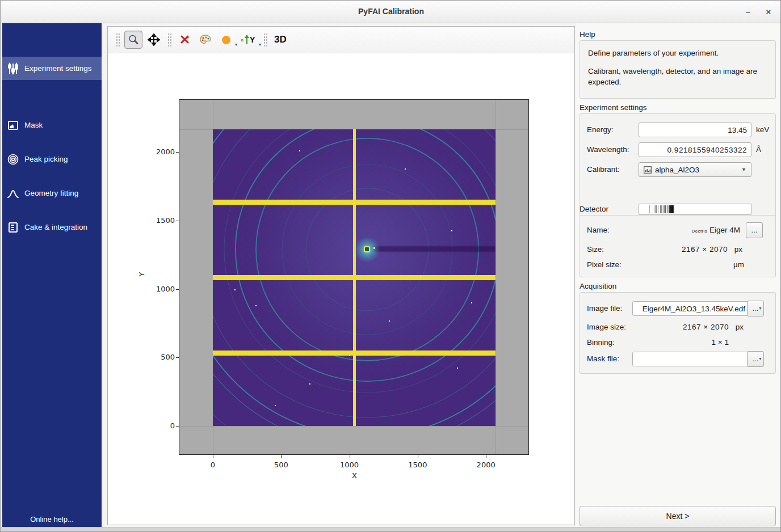 The height and width of the screenshot is (532, 781). I want to click on red-cross-icon, so click(185, 40).